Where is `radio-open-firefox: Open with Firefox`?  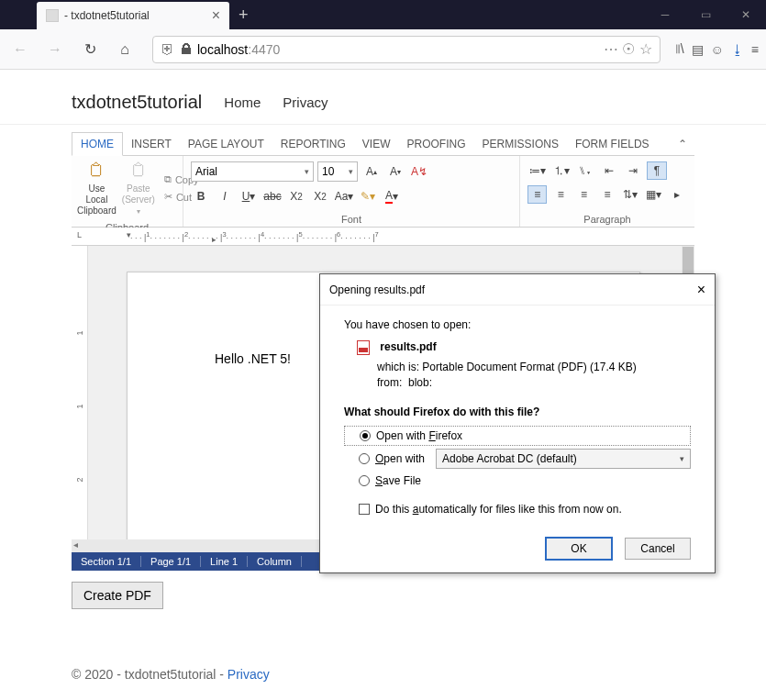
radio-open-firefox: Open with Firefox is located at coordinates (517, 436).